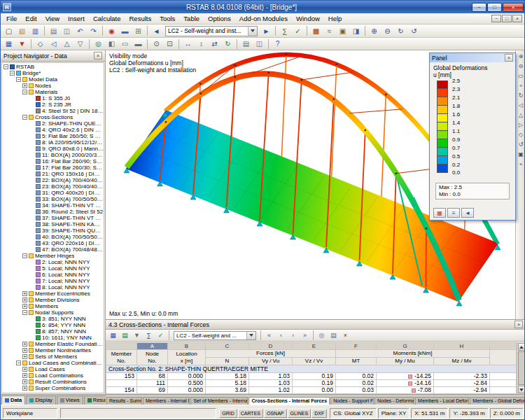  What do you see at coordinates (9, 44) in the screenshot?
I see `model-data-icon: ▦` at bounding box center [9, 44].